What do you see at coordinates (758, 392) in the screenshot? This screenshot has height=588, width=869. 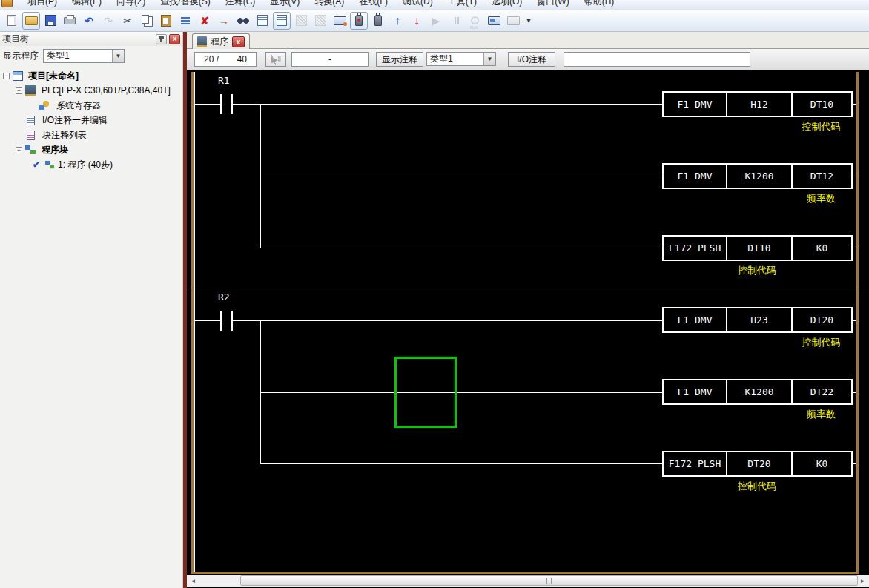 I see `instruction-box: F1 DMV K1200 DT22` at bounding box center [758, 392].